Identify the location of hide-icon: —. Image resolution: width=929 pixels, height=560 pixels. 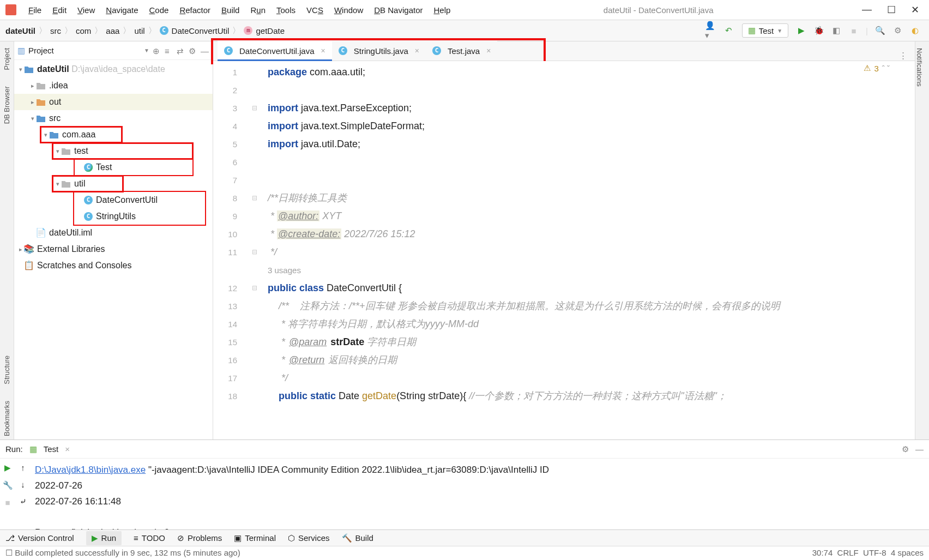
(205, 51).